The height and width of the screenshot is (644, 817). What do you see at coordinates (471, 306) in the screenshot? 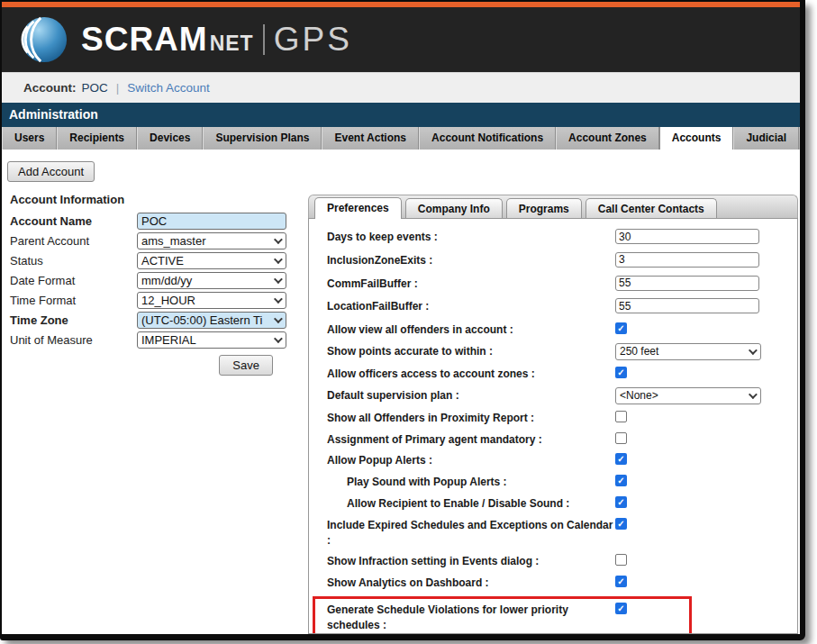
I see `pref-label-locationfailbuffer: LocationFailBuffer :` at bounding box center [471, 306].